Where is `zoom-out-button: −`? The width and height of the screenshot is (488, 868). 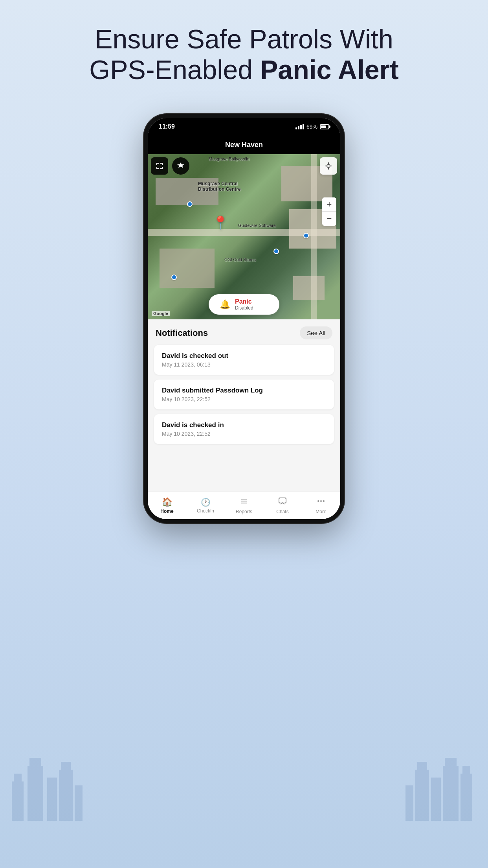 zoom-out-button: − is located at coordinates (329, 219).